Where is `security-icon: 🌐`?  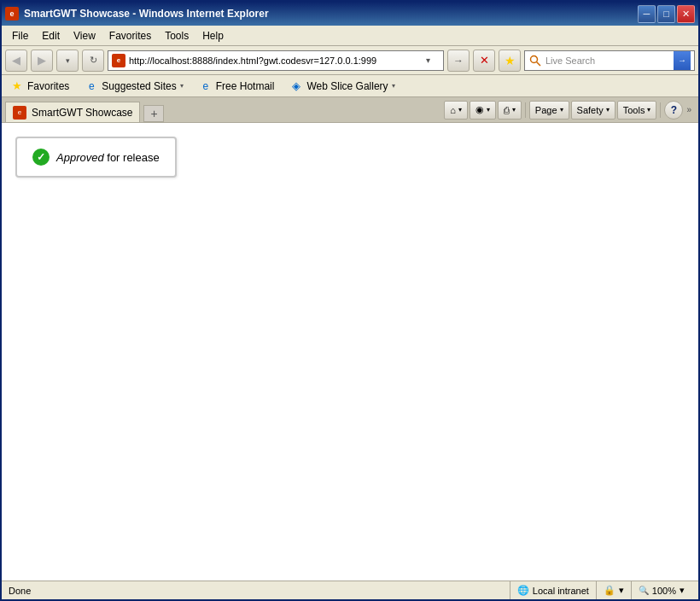 security-icon: 🌐 is located at coordinates (523, 591).